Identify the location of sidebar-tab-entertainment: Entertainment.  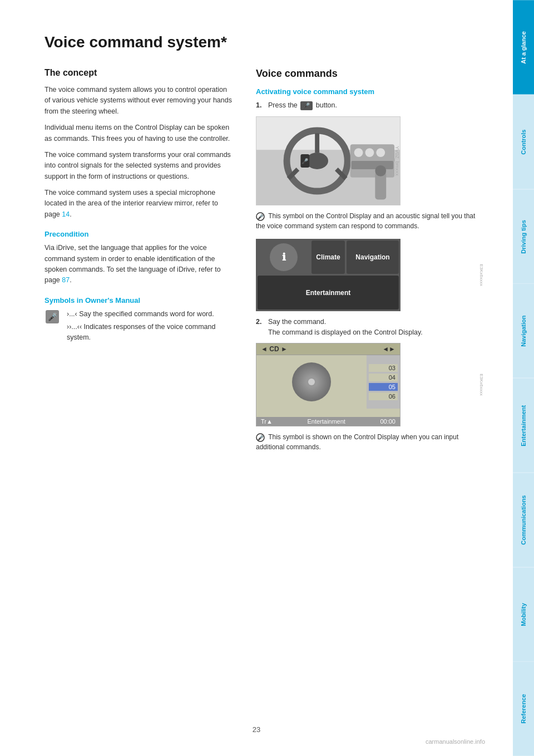
(523, 425).